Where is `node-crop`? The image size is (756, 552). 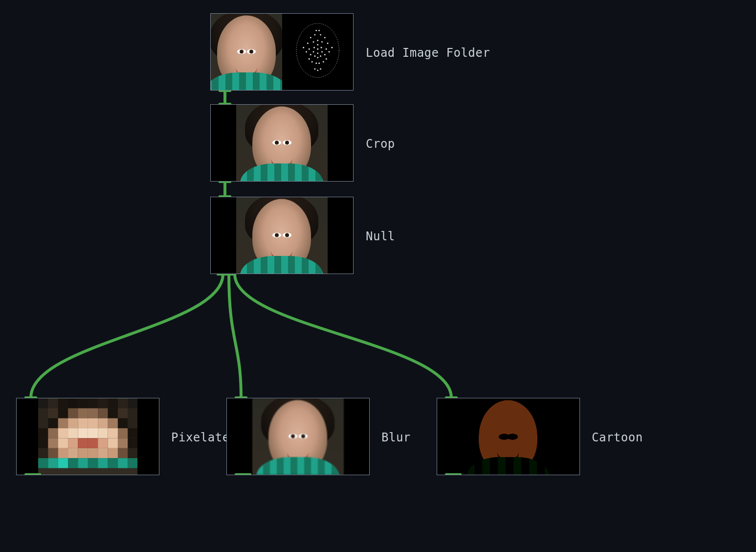 node-crop is located at coordinates (282, 143).